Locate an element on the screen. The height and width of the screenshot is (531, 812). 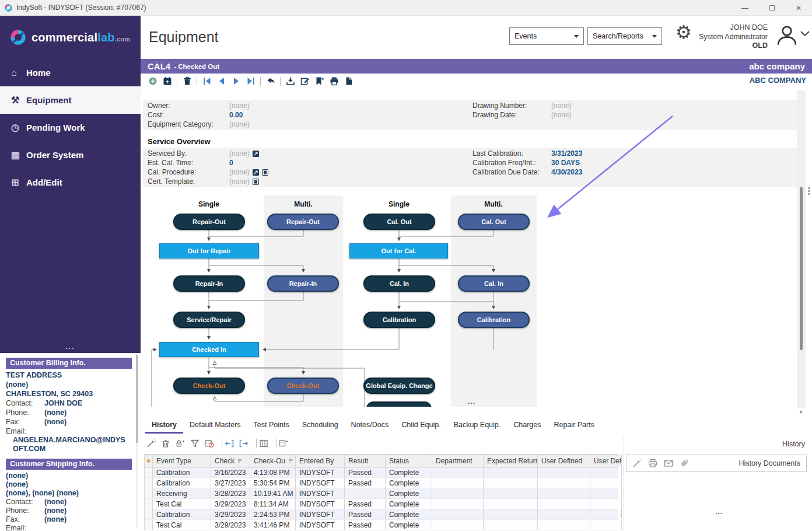
tab-default-masters: Default Masters is located at coordinates (215, 426).